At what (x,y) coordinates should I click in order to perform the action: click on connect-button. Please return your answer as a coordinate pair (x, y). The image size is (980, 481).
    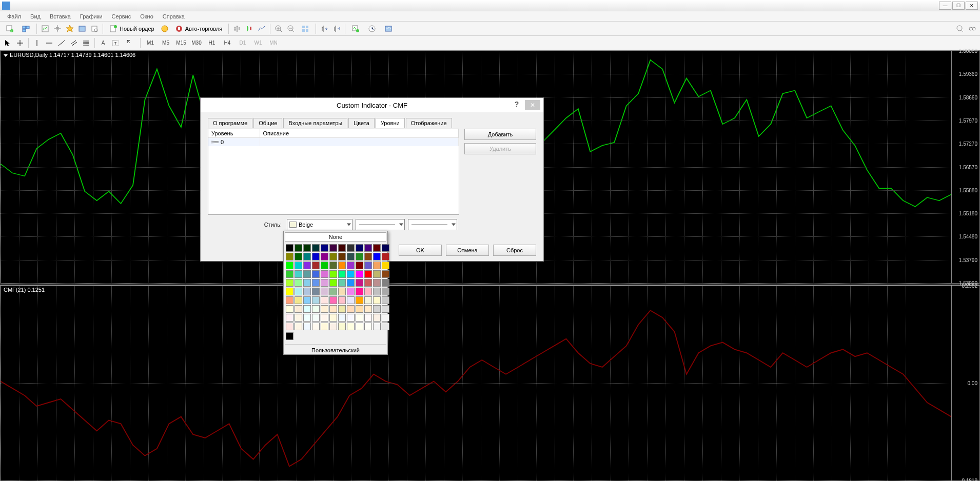
    Looking at the image, I should click on (972, 29).